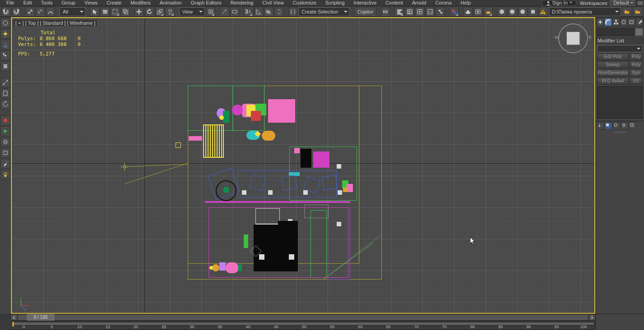 The width and height of the screenshot is (644, 330). What do you see at coordinates (69, 3) in the screenshot?
I see `menu-group: Group` at bounding box center [69, 3].